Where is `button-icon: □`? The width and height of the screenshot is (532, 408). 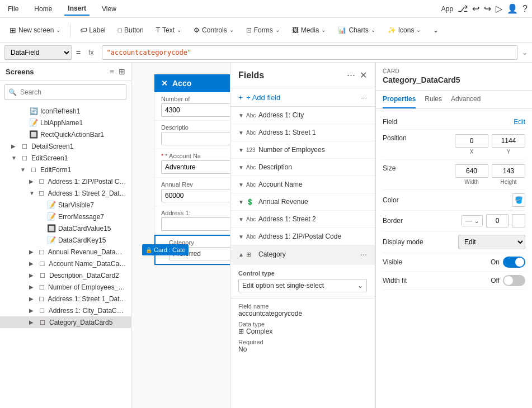 button-icon: □ is located at coordinates (120, 30).